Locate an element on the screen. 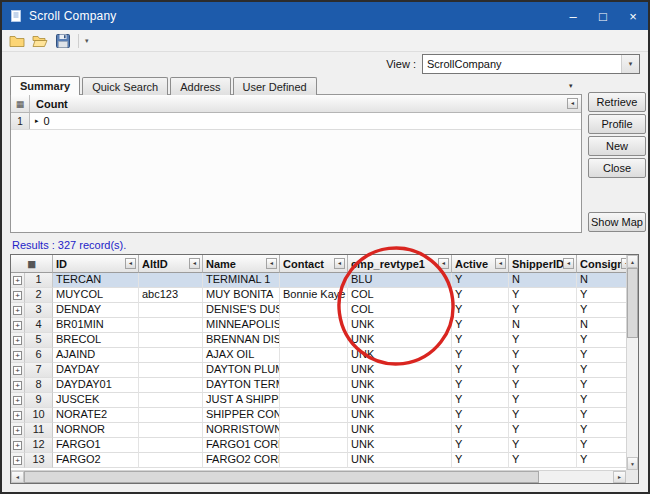 Image resolution: width=650 pixels, height=494 pixels. minimize-button: – is located at coordinates (573, 16).